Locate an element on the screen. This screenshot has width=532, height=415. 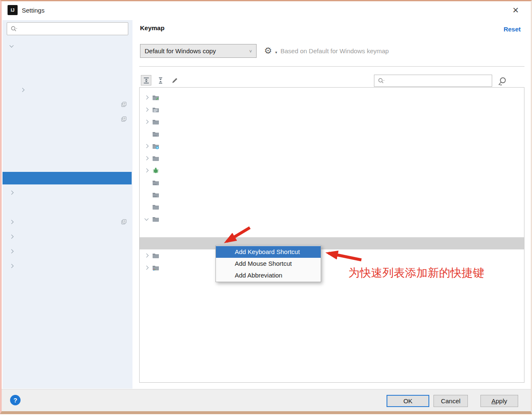
apply-button: Apply is located at coordinates (499, 401).